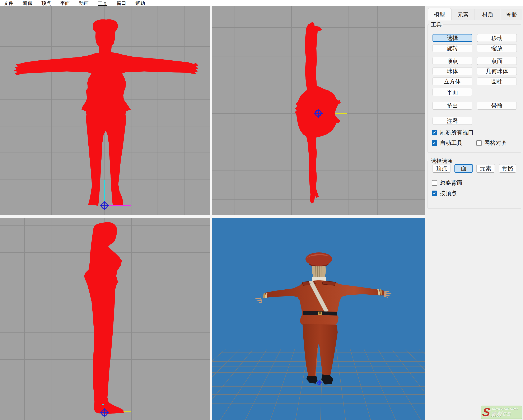  I want to click on checkbox-ignore-backfaces: 忽略背面, so click(447, 183).